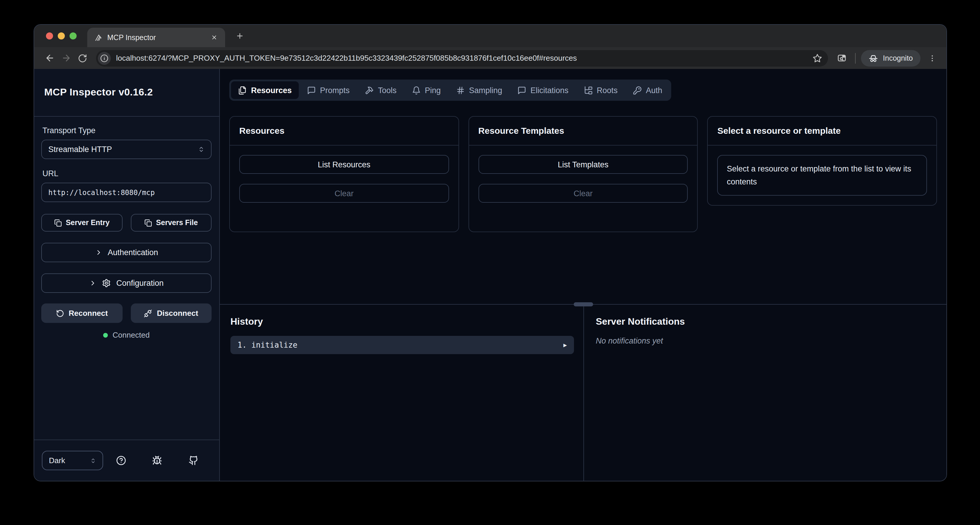  I want to click on chevrons-up-down-icon, so click(93, 460).